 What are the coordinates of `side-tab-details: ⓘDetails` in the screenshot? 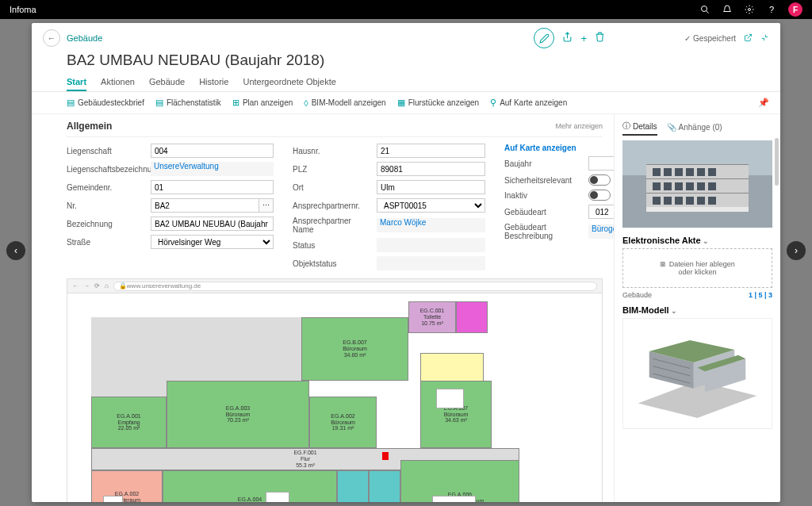 It's located at (640, 128).